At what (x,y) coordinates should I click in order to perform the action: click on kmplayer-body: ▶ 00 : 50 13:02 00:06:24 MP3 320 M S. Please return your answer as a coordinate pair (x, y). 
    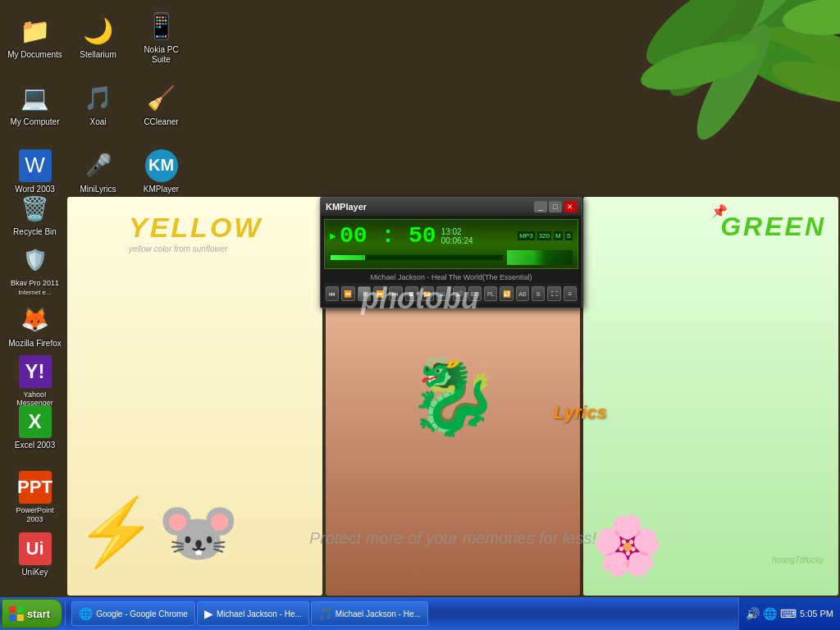
    Looking at the image, I should click on (451, 262).